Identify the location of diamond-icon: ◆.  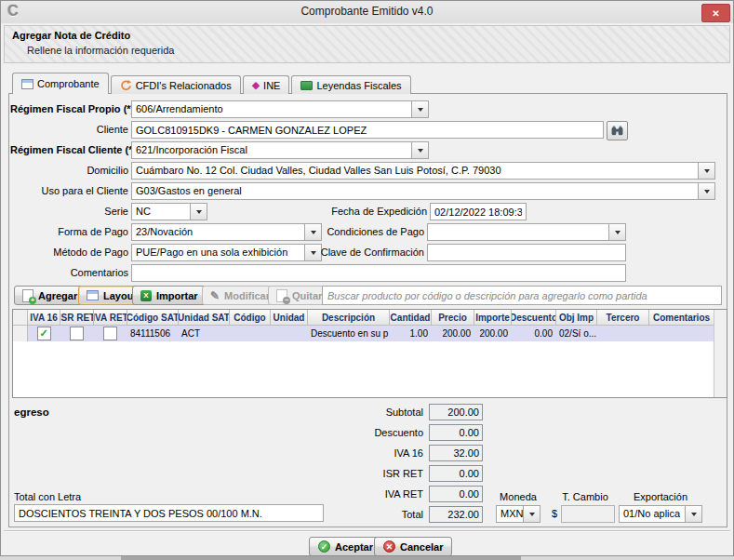
(256, 86).